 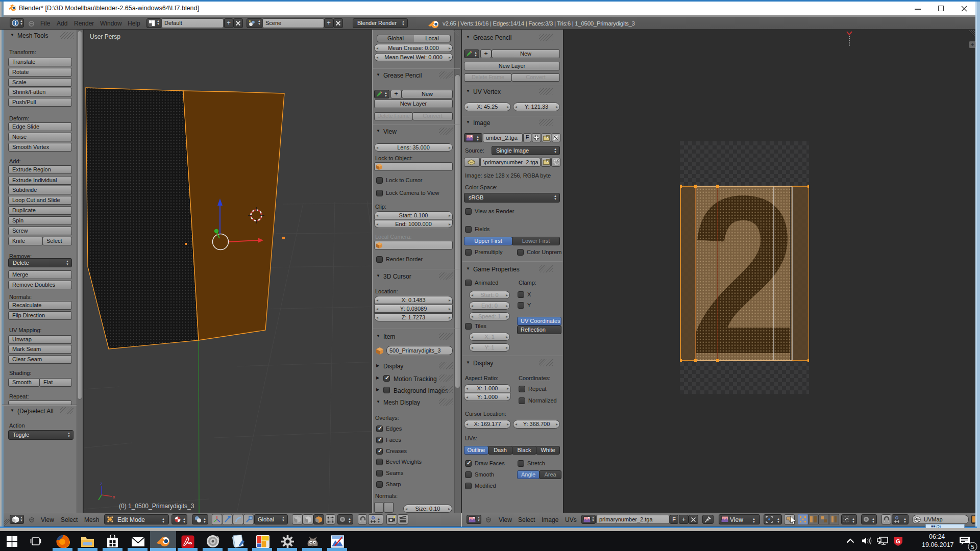 I want to click on svg-text: G, so click(x=898, y=541).